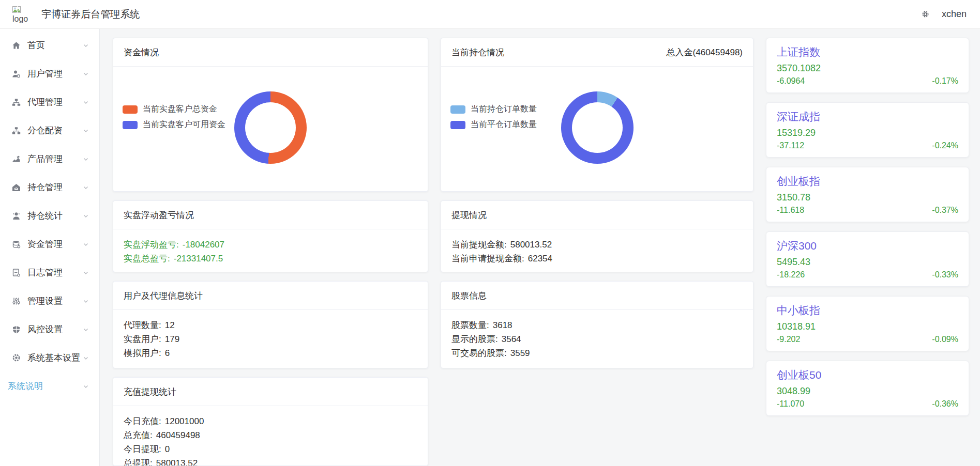 This screenshot has height=466, width=980. I want to click on index-card-csi300: 沪深300 5495.43 -18.226 -0.33%, so click(868, 259).